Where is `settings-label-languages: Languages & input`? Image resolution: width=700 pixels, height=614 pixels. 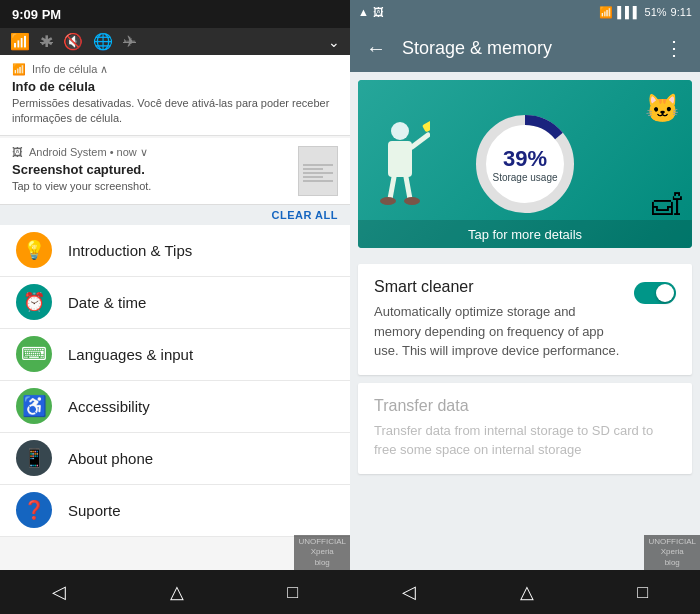 settings-label-languages: Languages & input is located at coordinates (130, 354).